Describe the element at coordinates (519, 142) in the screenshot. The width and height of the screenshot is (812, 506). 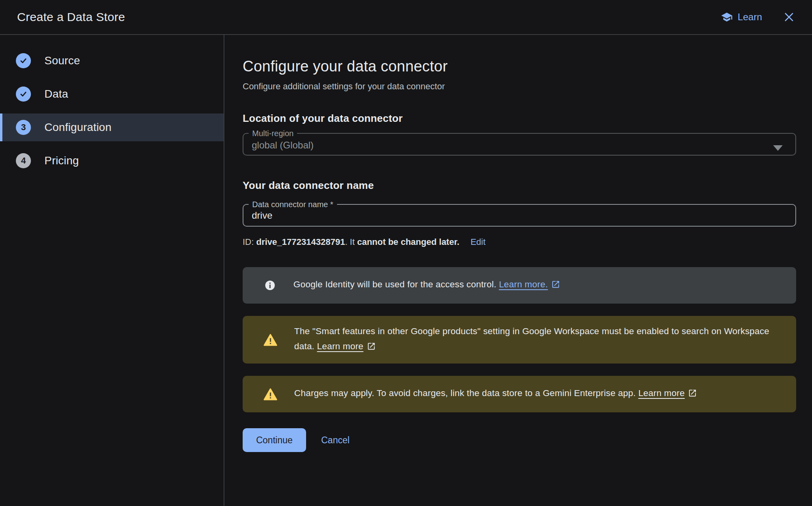
I see `multi-region-select: Multi-region global (Global)` at that location.